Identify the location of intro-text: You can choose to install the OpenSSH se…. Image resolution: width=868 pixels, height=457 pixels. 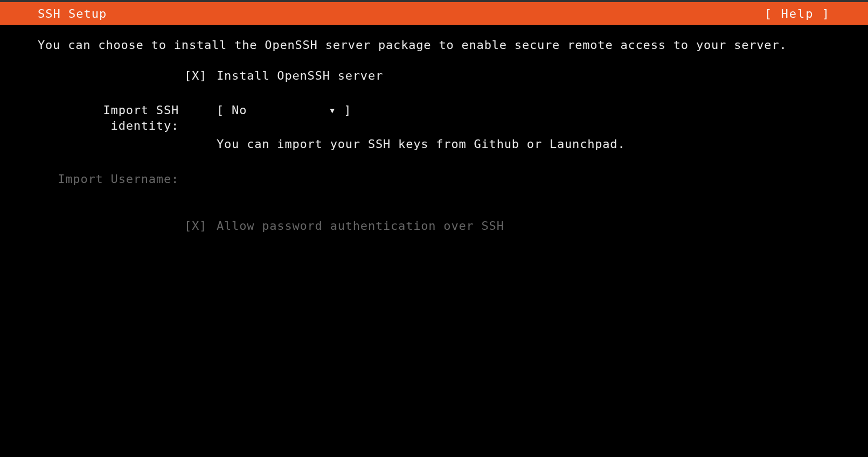
(434, 45).